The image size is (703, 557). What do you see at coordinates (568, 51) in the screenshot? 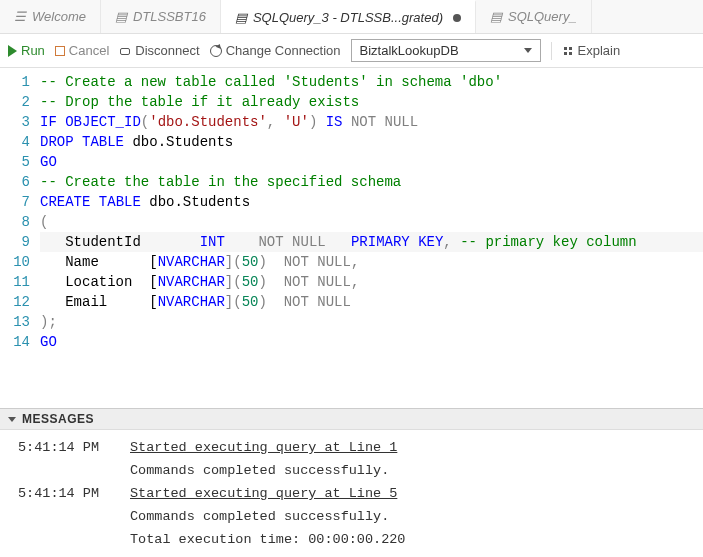
I see `explain-icon` at bounding box center [568, 51].